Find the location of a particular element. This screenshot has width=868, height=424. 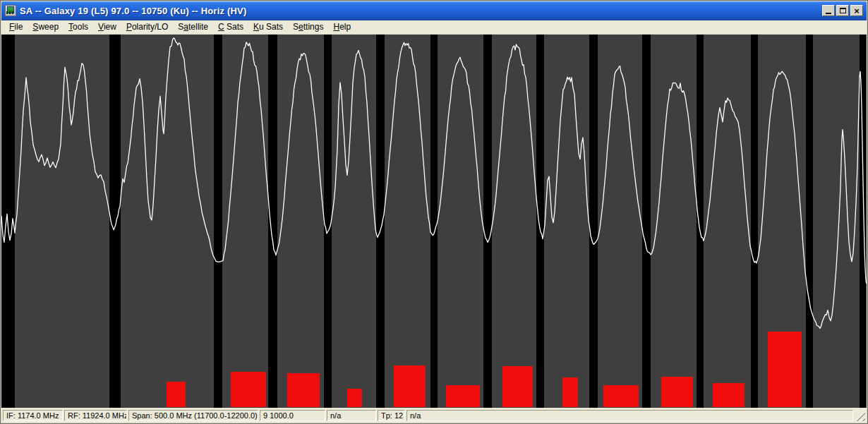

window-title: SA -- Galaxy 19 (L5) 97.0 -- 10750 (Ku) … is located at coordinates (419, 11).